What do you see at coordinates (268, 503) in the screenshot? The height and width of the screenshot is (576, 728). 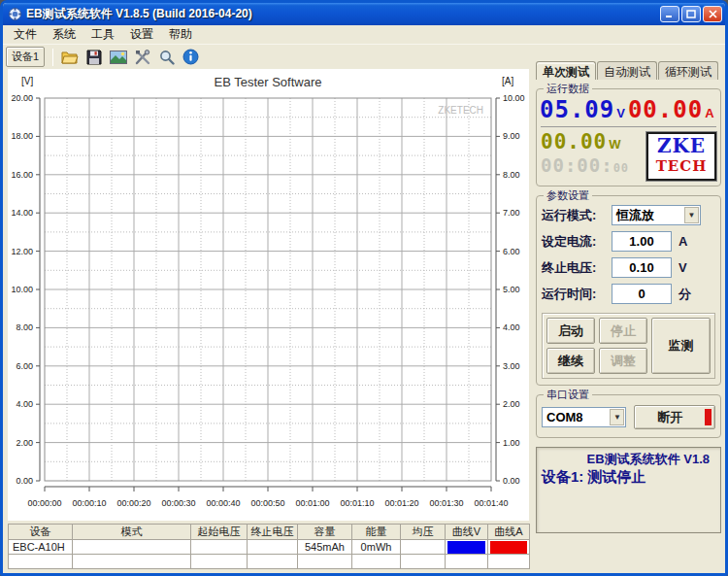 I see `svg-text: 00:00:50` at bounding box center [268, 503].